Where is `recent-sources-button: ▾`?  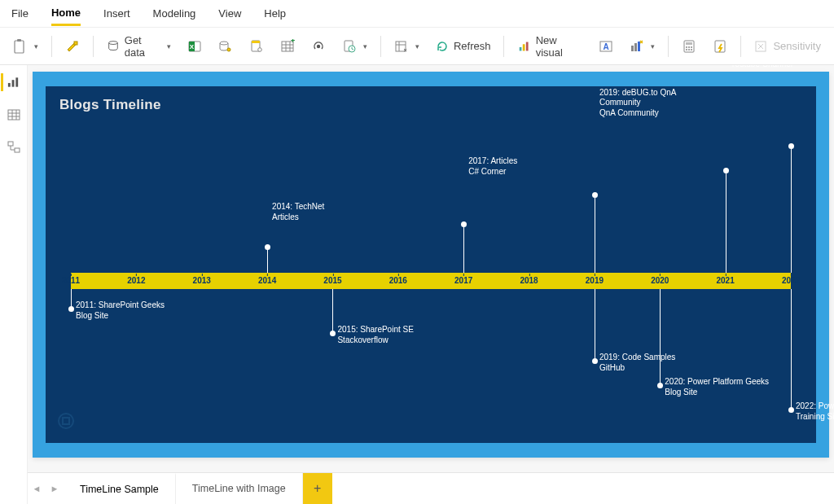
recent-sources-button: ▾ is located at coordinates (355, 46).